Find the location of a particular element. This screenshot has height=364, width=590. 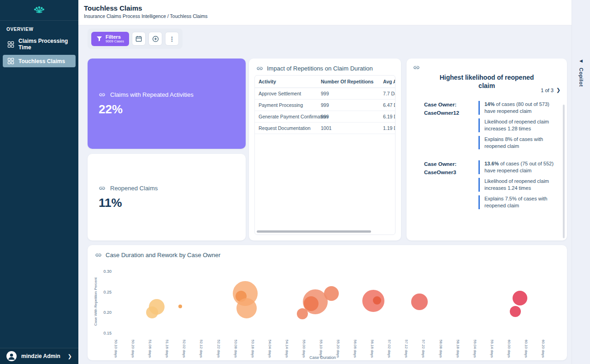

vertical-scrollbar is located at coordinates (564, 171).